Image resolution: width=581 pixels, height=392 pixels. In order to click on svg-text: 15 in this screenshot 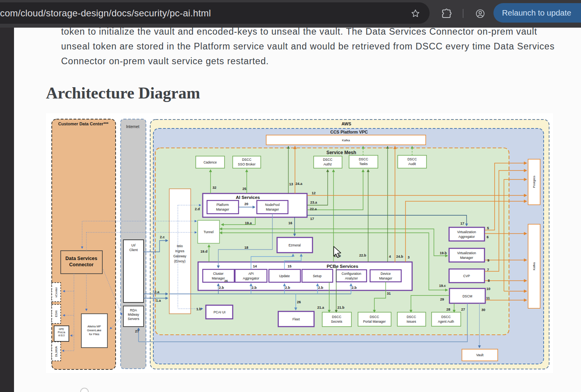, I will do `click(290, 266)`.